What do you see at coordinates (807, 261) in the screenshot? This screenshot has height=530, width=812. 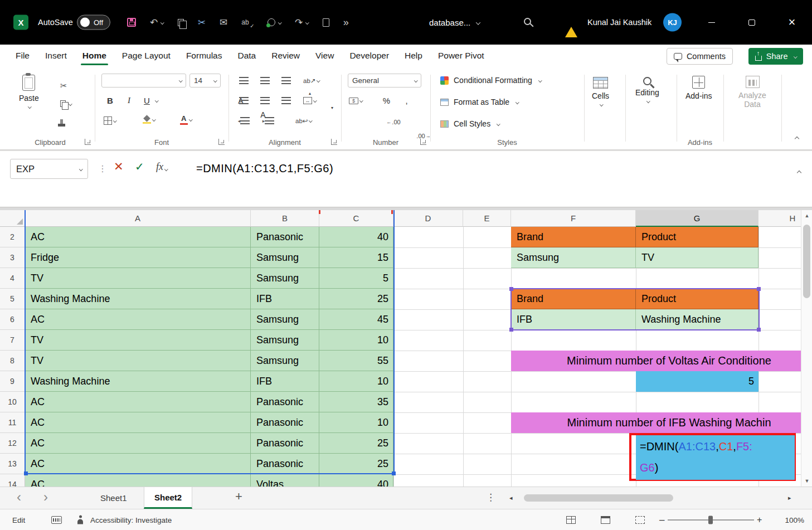 I see `vertical-scroll-thumb` at bounding box center [807, 261].